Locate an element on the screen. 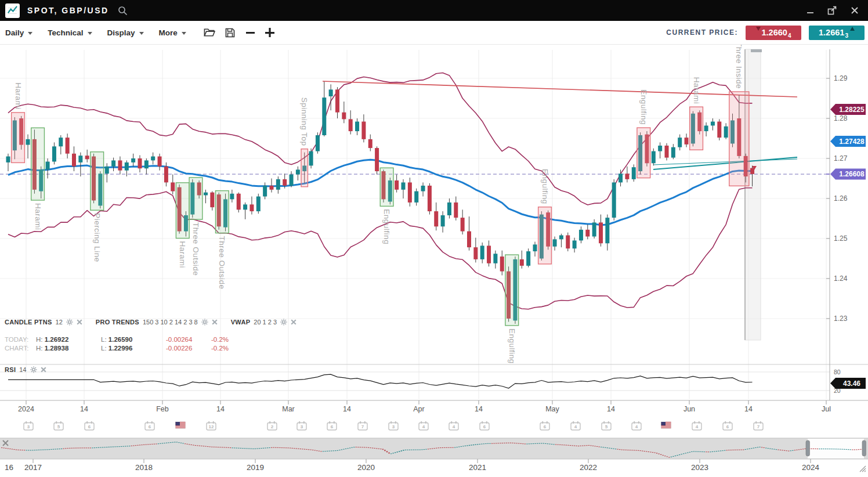  minimize-button is located at coordinates (810, 10).